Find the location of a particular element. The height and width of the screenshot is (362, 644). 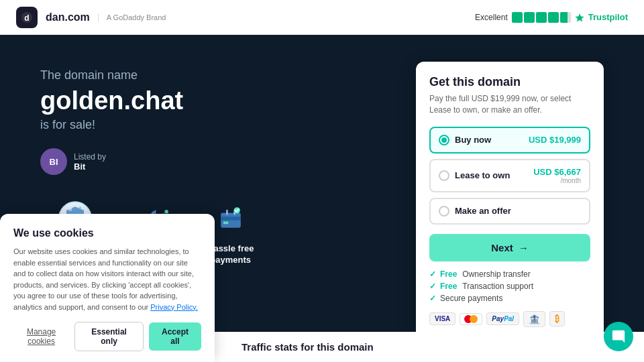

listed-by-name: Bit is located at coordinates (90, 166).